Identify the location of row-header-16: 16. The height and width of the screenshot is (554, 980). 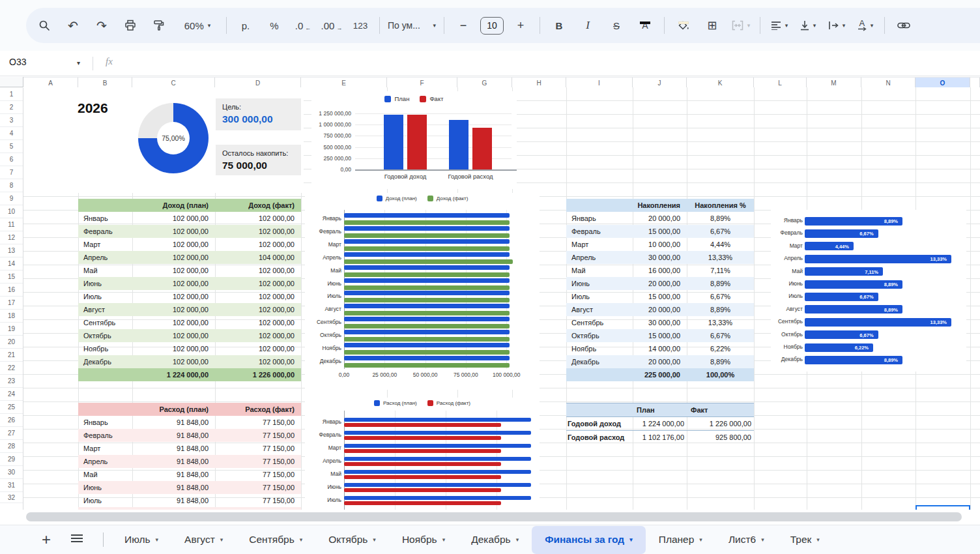
(12, 290).